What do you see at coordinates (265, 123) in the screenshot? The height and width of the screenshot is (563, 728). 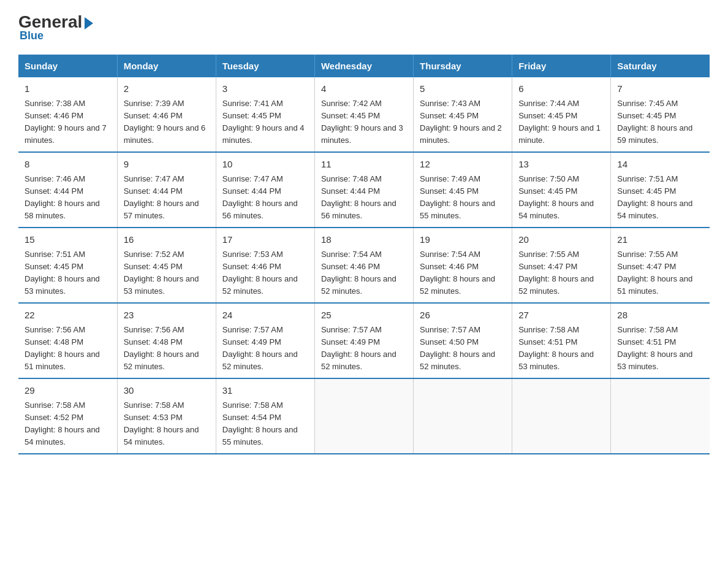 I see `day-info: Sunrise: 7:41 AMSunset: 4:45 PMDaylight:…` at bounding box center [265, 123].